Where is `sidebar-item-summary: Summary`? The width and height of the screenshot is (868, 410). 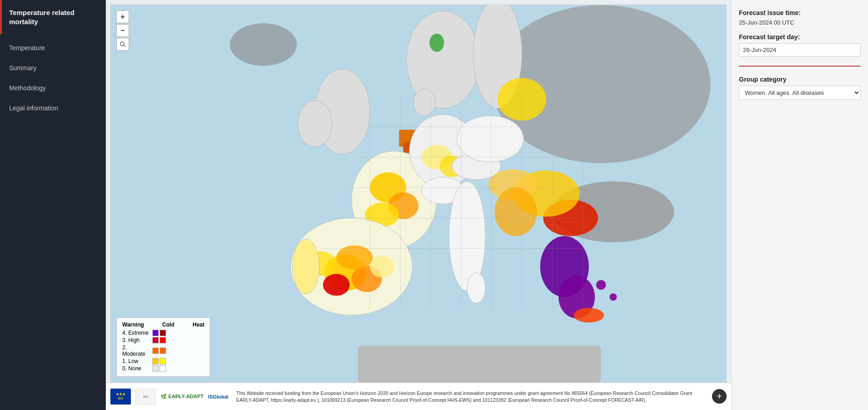 sidebar-item-summary: Summary is located at coordinates (53, 68).